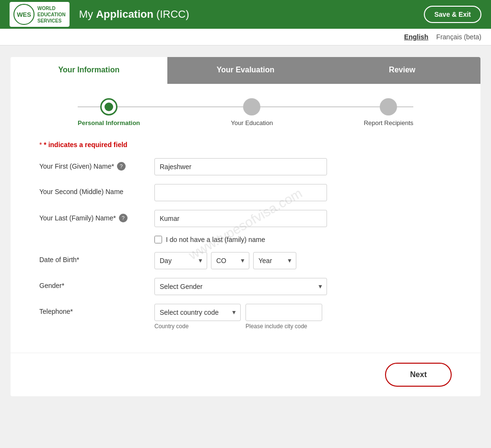 This screenshot has width=491, height=448. Describe the element at coordinates (230, 261) in the screenshot. I see `dob-month-select: CO JanFeb` at that location.